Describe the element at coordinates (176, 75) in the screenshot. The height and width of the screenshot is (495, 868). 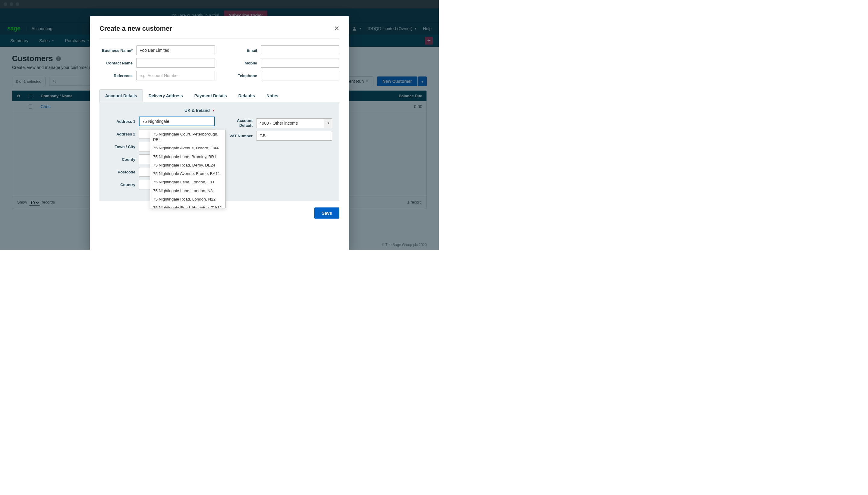
I see `reference-input` at that location.